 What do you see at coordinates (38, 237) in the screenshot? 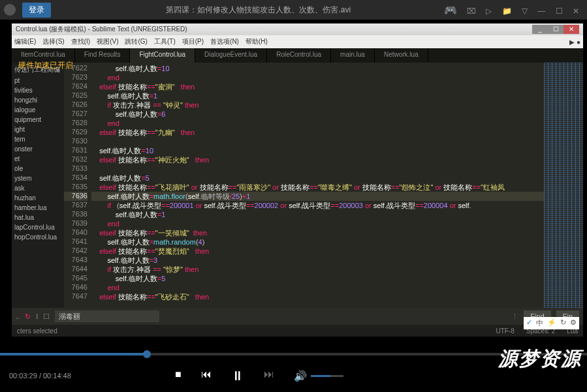
I see `sidebar-item: hopControl.lua` at bounding box center [38, 237].